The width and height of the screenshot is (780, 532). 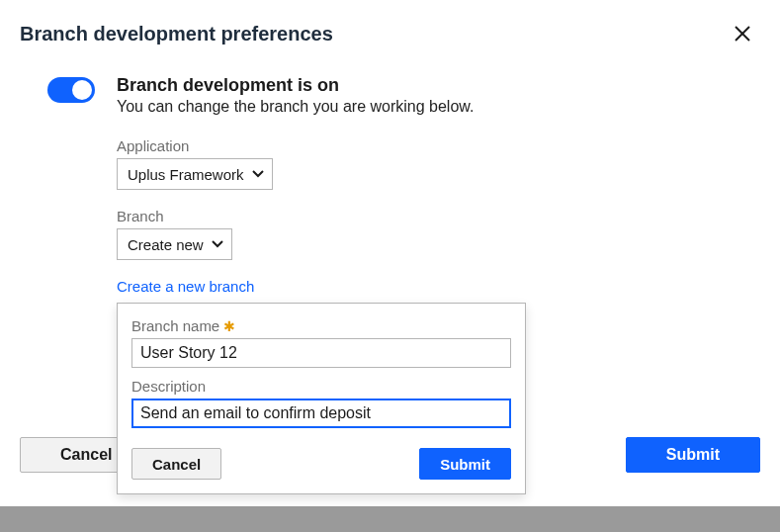 I want to click on submit-button: Submit, so click(x=693, y=455).